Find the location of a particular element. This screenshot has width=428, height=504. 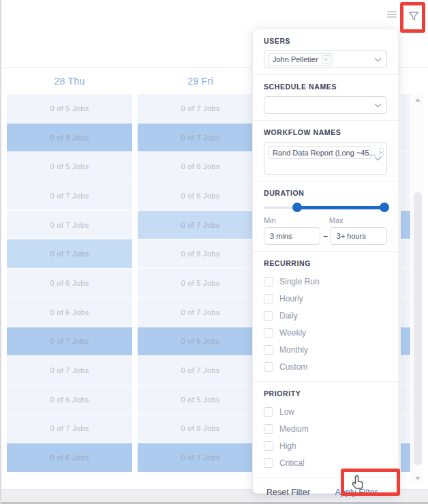

checkbox-label: Low is located at coordinates (287, 412).